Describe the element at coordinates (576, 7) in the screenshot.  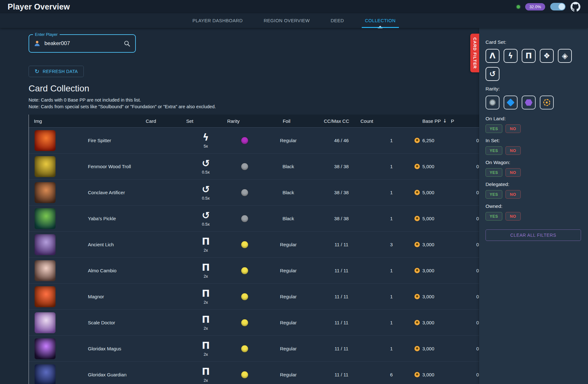
I see `github-link` at that location.